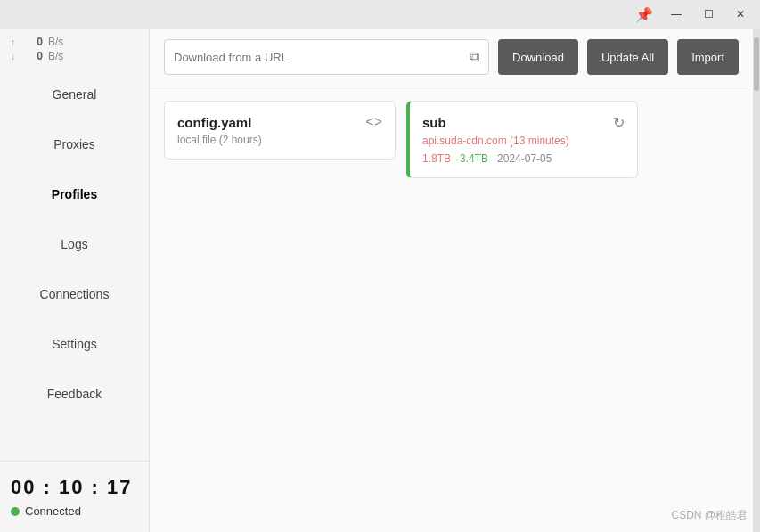 The width and height of the screenshot is (760, 532). Describe the element at coordinates (474, 57) in the screenshot. I see `copy-icon: ⧉` at that location.